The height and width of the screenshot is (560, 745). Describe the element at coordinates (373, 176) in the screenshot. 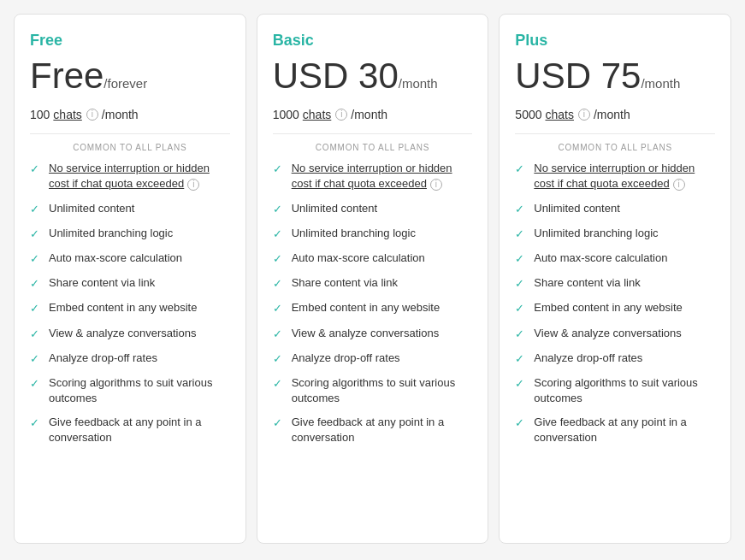

I see `feature-item-basic-0: ✓No service interruption or hidden cost …` at that location.